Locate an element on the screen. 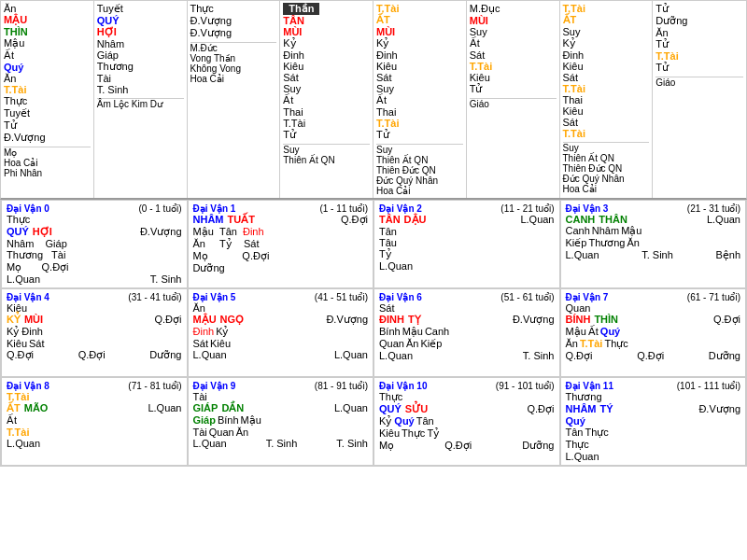 The image size is (747, 560). daivan-5: Đại Vận 5 (41 - 51 tuổi) Ăn MẬU NGỌ Đ.Vư… is located at coordinates (281, 332).